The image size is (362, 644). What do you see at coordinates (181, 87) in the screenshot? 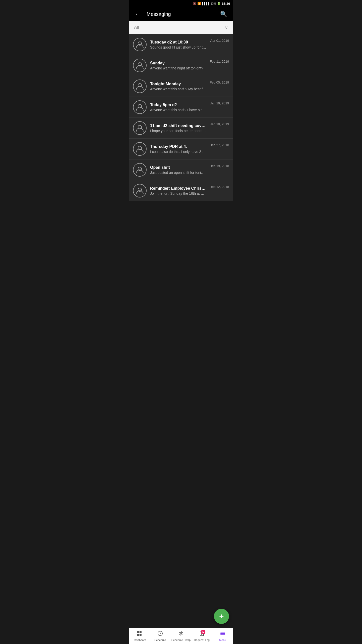
I see `message-item: Tonight Monday Anyone want this shift ? …` at bounding box center [181, 87].